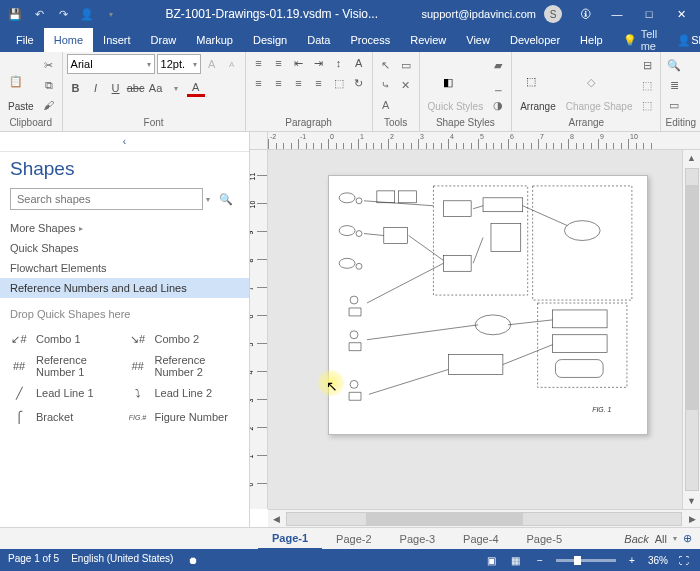 The height and width of the screenshot is (571, 700). Describe the element at coordinates (96, 88) in the screenshot. I see `italic-button: I` at that location.